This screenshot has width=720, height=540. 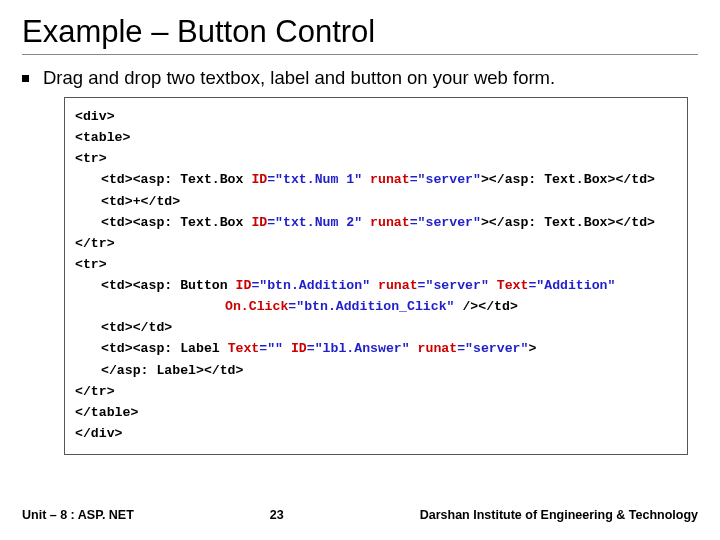 What do you see at coordinates (277, 515) in the screenshot?
I see `footer-page-number: 23` at bounding box center [277, 515].